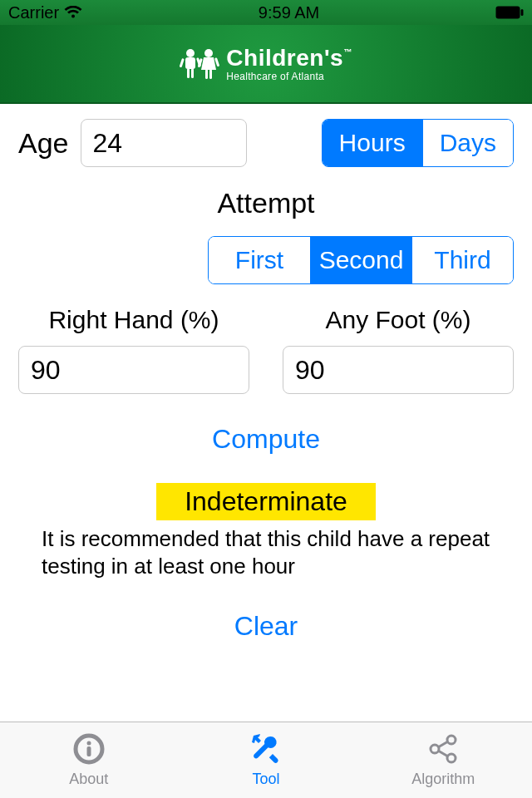 Image resolution: width=532 pixels, height=798 pixels. Describe the element at coordinates (266, 552) in the screenshot. I see `result-message: It is recommended that this child have a…` at that location.